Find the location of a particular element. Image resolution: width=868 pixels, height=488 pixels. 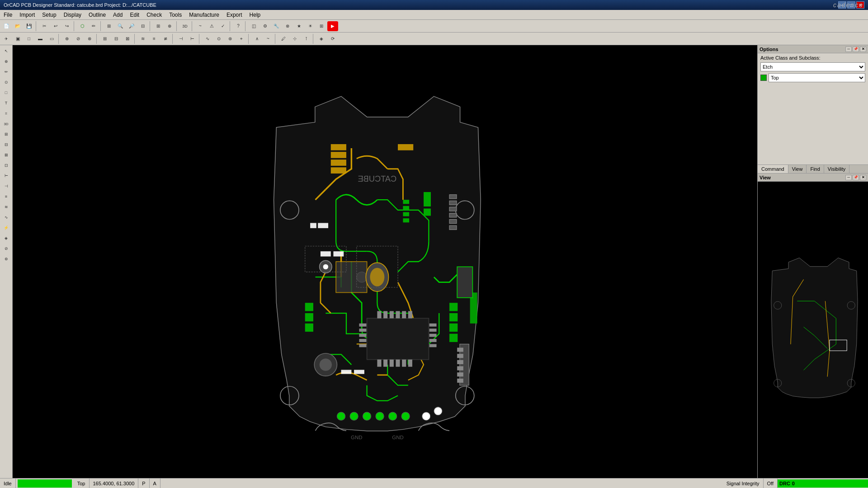

lt-b8: ≋ is located at coordinates (6, 207).